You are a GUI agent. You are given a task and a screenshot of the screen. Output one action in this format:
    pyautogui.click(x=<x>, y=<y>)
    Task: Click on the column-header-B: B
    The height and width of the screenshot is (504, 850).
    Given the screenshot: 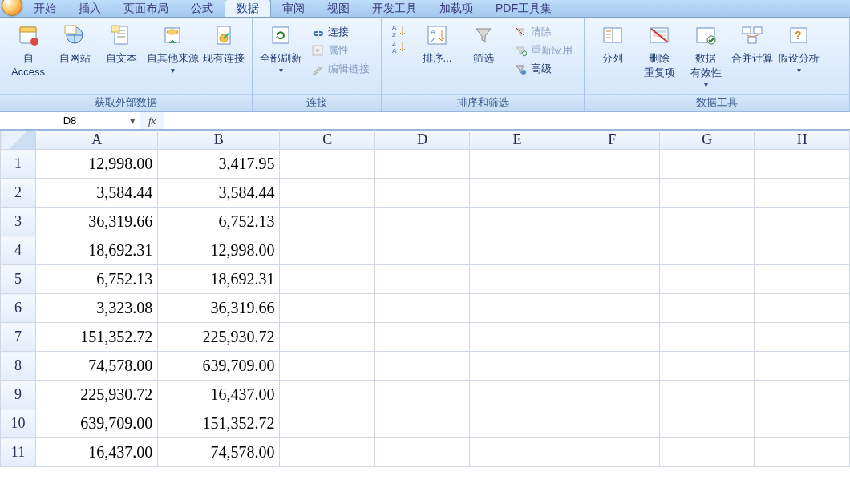 What is the action you would take?
    pyautogui.click(x=219, y=140)
    